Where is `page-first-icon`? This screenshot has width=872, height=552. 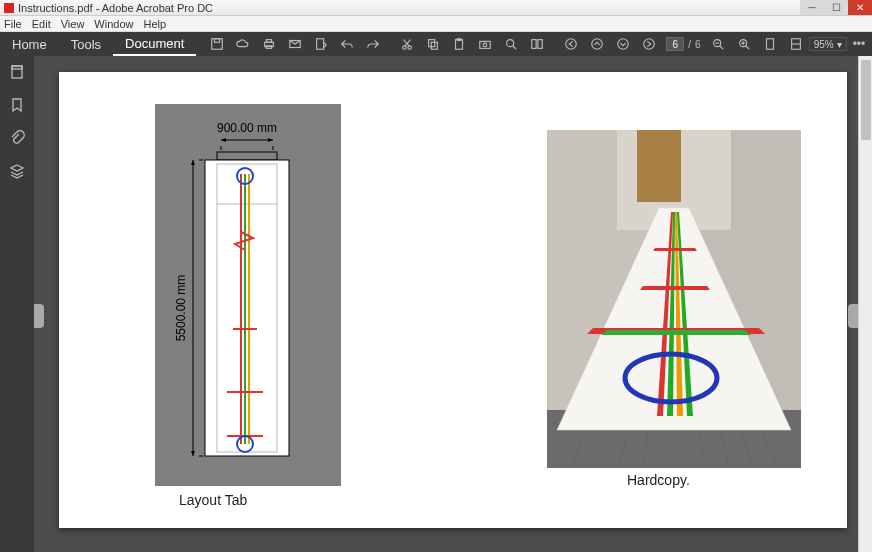
page-first-icon is located at coordinates (571, 44).